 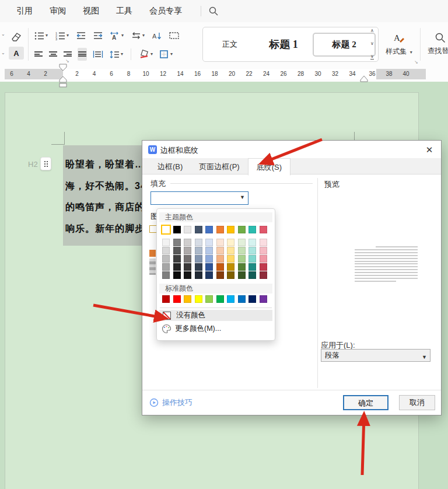 What do you see at coordinates (146, 54) in the screenshot?
I see `shading-color-button: ▾` at bounding box center [146, 54].